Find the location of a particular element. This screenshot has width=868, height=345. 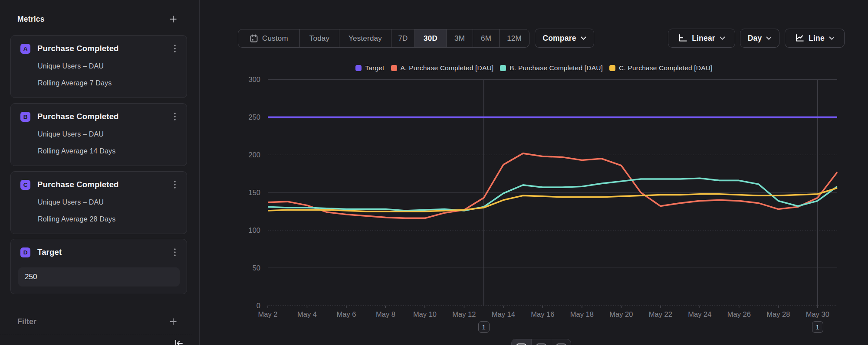

add-filter-button is located at coordinates (173, 322).